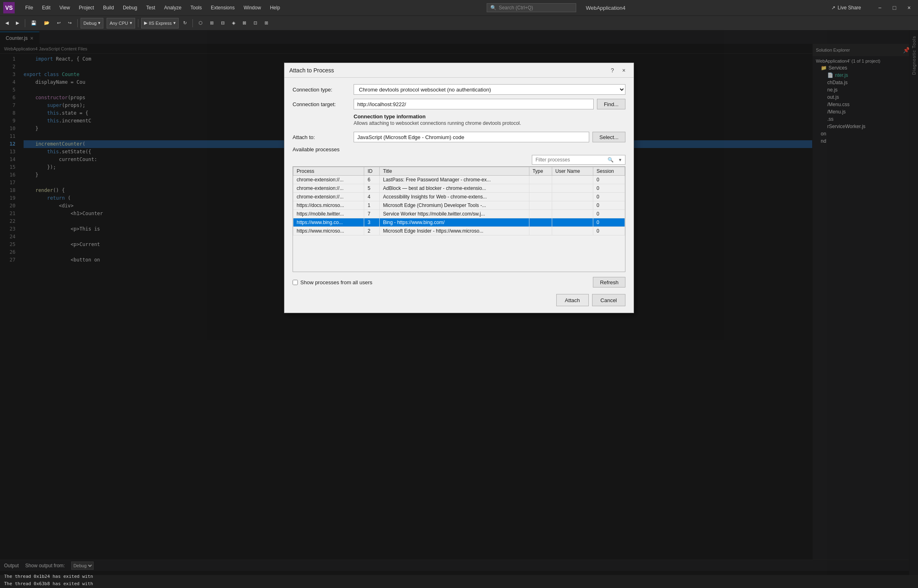 The image size is (918, 588). I want to click on attach-to-label: Attach to:, so click(321, 137).